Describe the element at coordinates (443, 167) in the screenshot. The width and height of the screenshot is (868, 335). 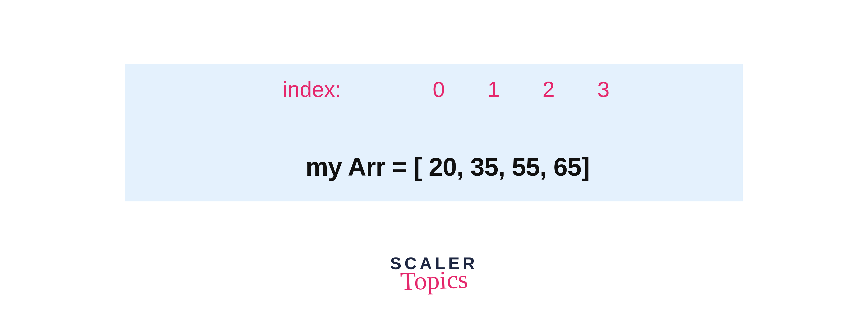
I see `array-value-0: 20` at that location.